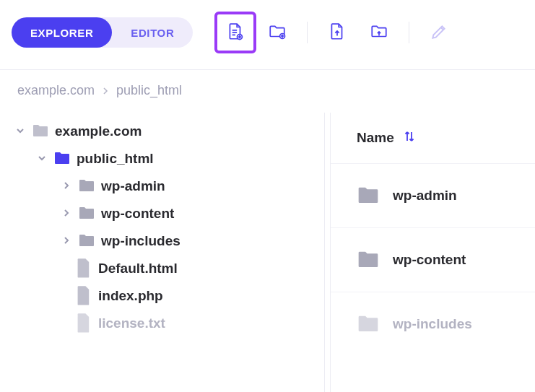 The width and height of the screenshot is (535, 392). I want to click on upload-file-button, so click(337, 32).